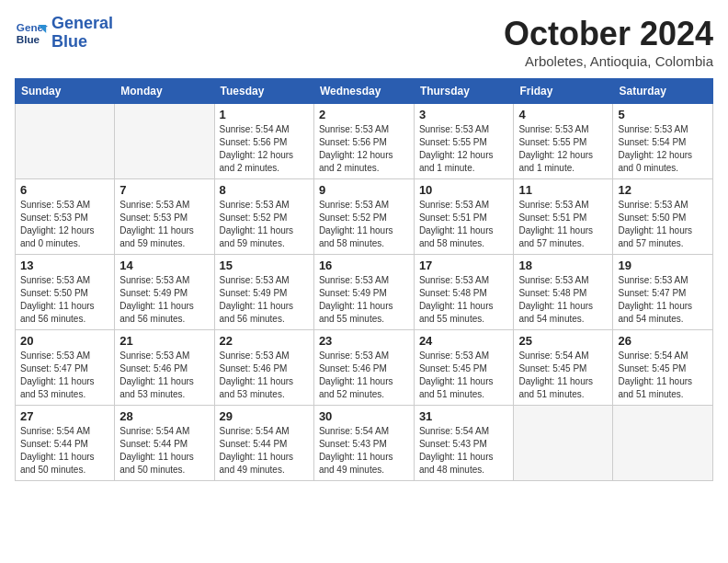 The height and width of the screenshot is (563, 728). Describe the element at coordinates (65, 293) in the screenshot. I see `calendar-cell: 13Sunrise: 5:53 AM Sunset: 5:50 PM Dayli…` at that location.